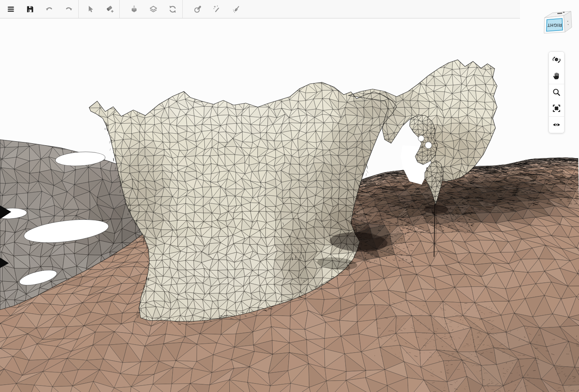  Describe the element at coordinates (236, 9) in the screenshot. I see `brush-icon` at that location.